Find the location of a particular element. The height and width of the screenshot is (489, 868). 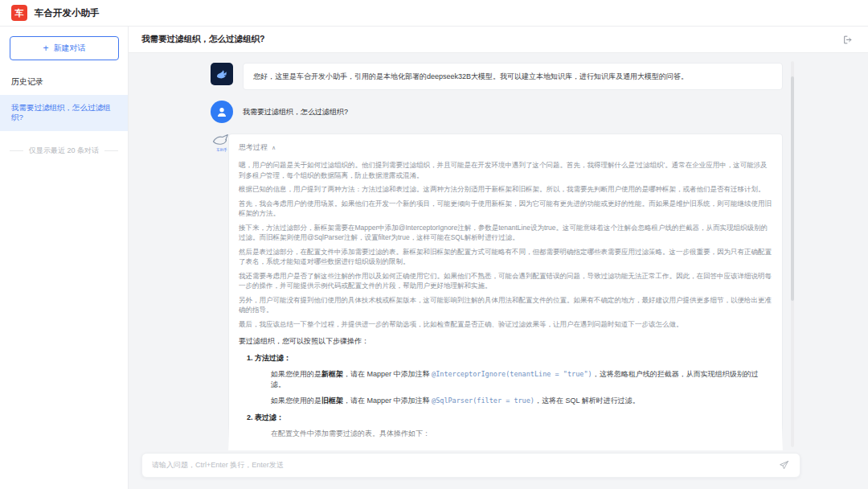

answer-intro: 要过滤组织，您可以按照以下步骤操作： is located at coordinates (506, 341).